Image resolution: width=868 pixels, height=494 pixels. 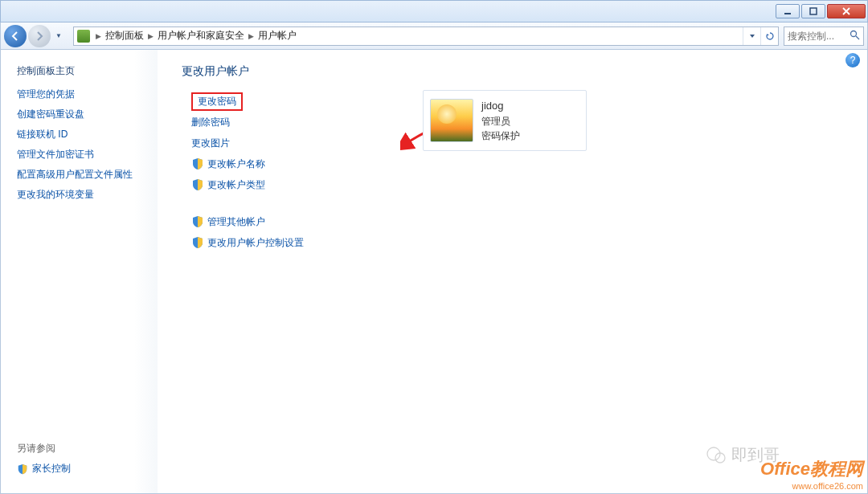 I want to click on user-info: jidog 管理员 密码保护, so click(x=501, y=120).